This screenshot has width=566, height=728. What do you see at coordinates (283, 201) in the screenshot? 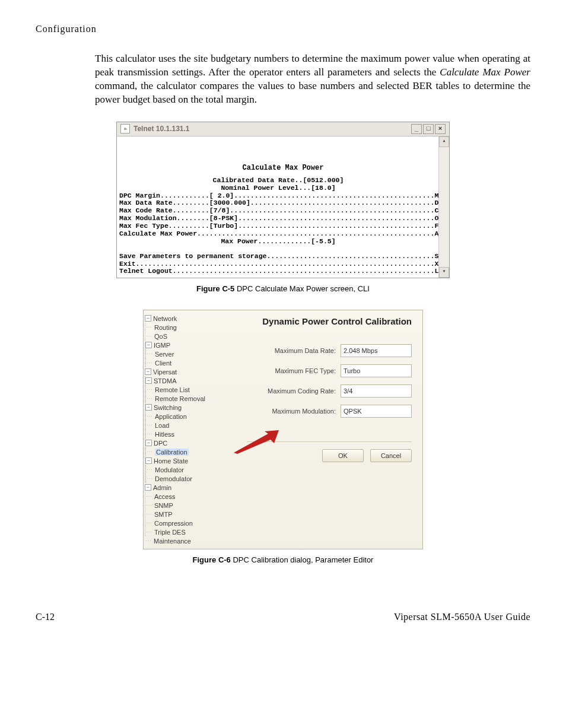
I see `telnet-window: » Telnet 10.1.131.1 _ □ × ▴ ▾ Calculate …` at bounding box center [283, 201].